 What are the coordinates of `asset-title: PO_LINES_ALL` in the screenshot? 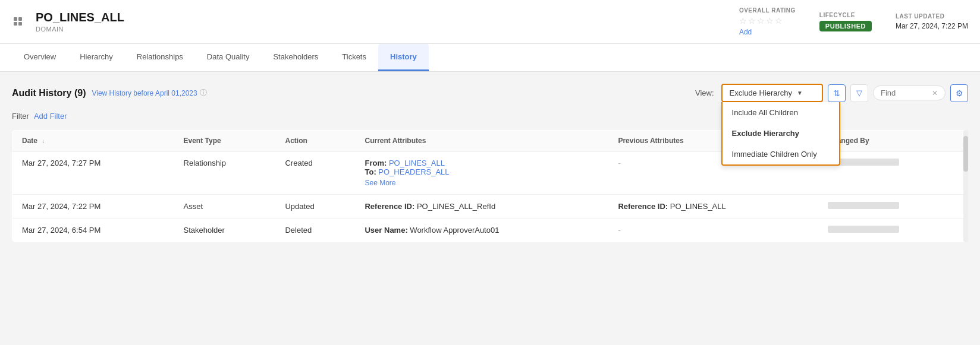 It's located at (80, 18).